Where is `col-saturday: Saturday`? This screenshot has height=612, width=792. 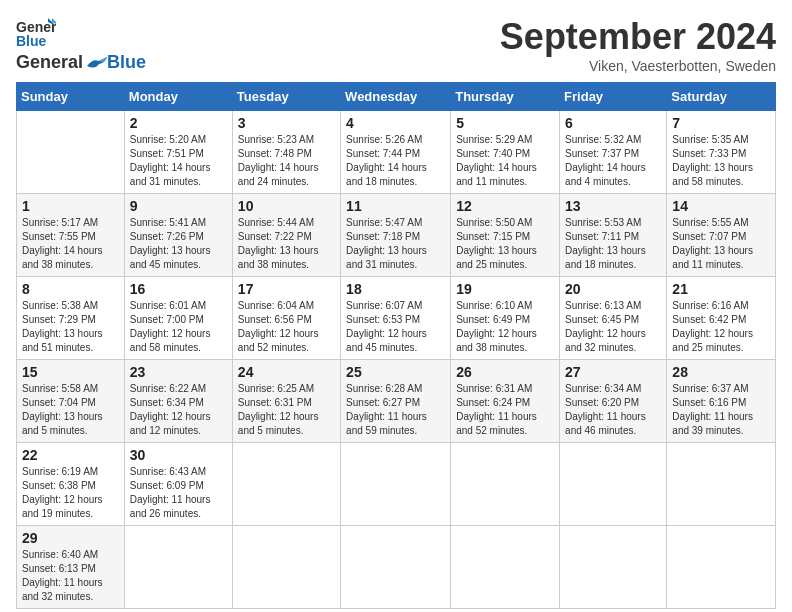 col-saturday: Saturday is located at coordinates (722, 97).